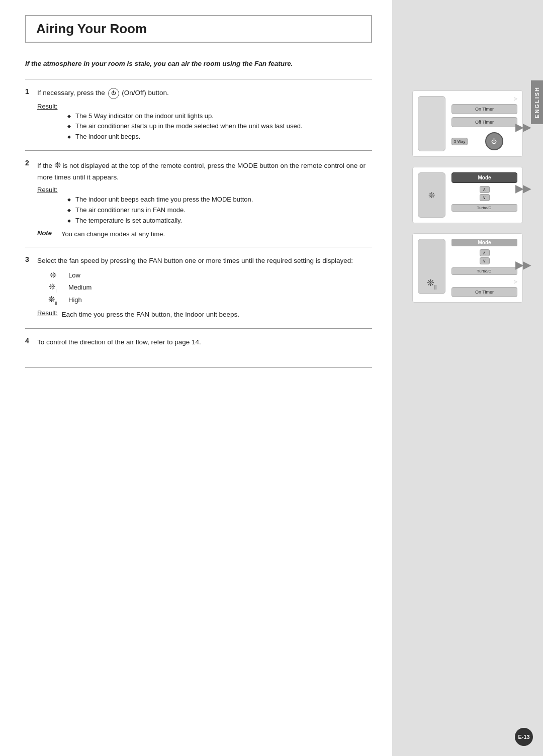 Image resolution: width=543 pixels, height=756 pixels. What do you see at coordinates (29, 91) in the screenshot?
I see `step-1-number: 1` at bounding box center [29, 91].